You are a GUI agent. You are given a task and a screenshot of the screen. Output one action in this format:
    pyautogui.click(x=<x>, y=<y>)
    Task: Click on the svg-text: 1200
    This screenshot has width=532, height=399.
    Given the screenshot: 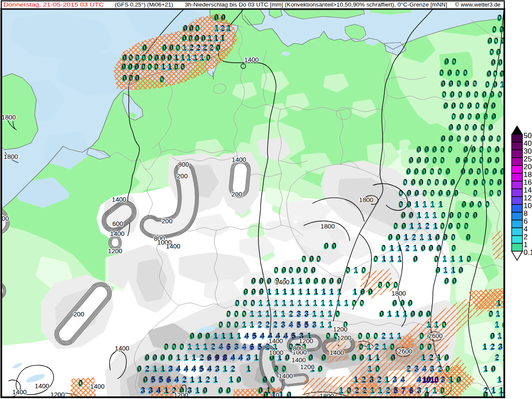 What is the action you would take?
    pyautogui.click(x=340, y=329)
    